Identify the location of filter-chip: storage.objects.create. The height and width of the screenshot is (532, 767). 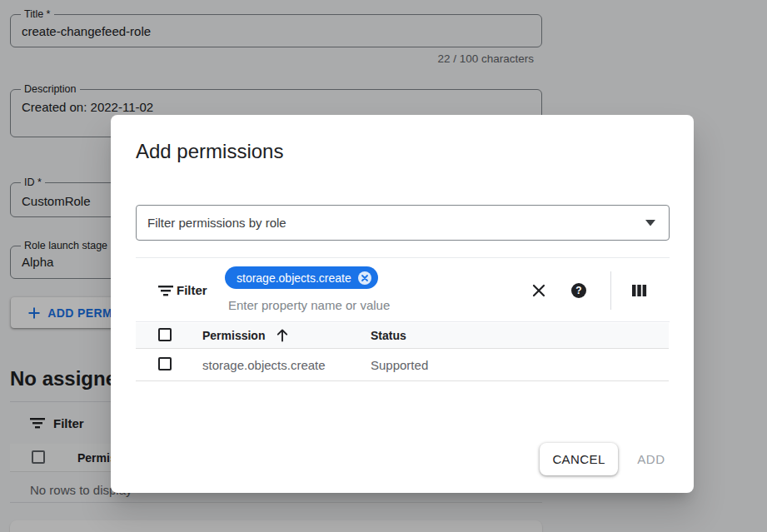
(301, 278).